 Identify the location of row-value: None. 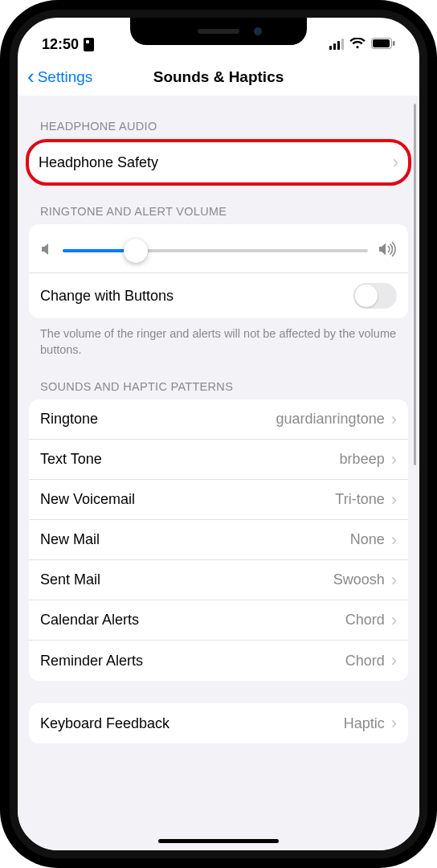
(368, 540).